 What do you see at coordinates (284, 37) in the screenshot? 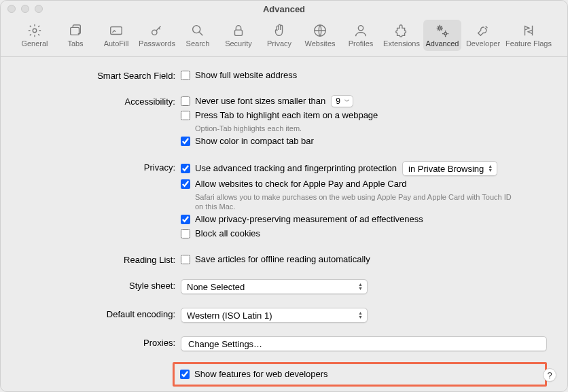
I see `preferences-toolbar: General Tabs AutoFill Passwords Search S…` at bounding box center [284, 37].